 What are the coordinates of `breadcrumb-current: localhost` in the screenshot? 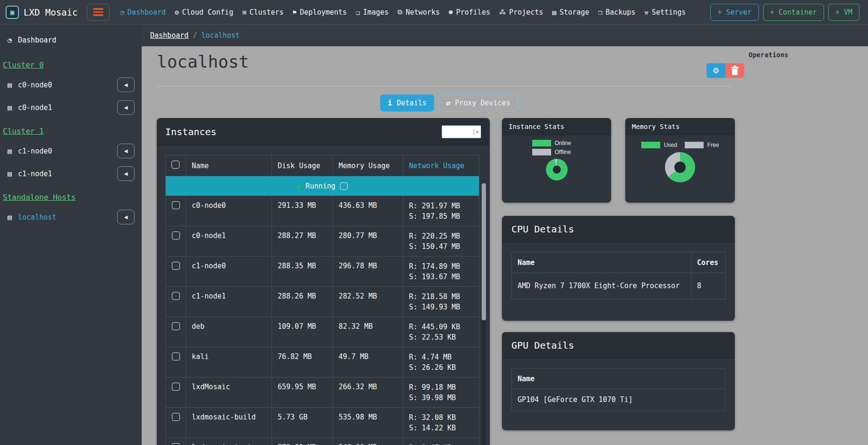 It's located at (220, 35).